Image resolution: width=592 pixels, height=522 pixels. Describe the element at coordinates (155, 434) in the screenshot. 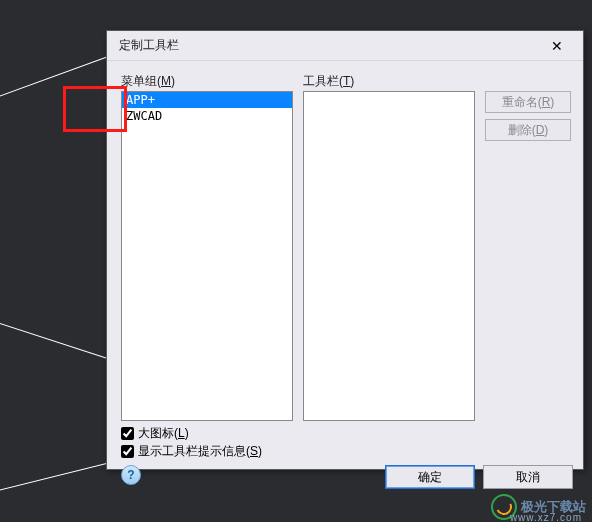

I see `large-icons-checkbox: 大图标(L)` at that location.